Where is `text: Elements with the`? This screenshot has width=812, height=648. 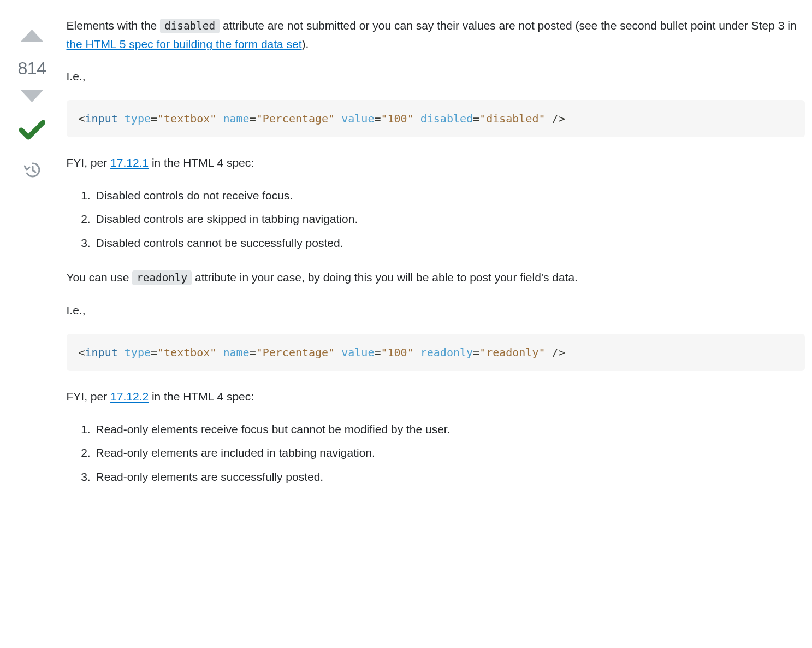
text: Elements with the is located at coordinates (114, 25).